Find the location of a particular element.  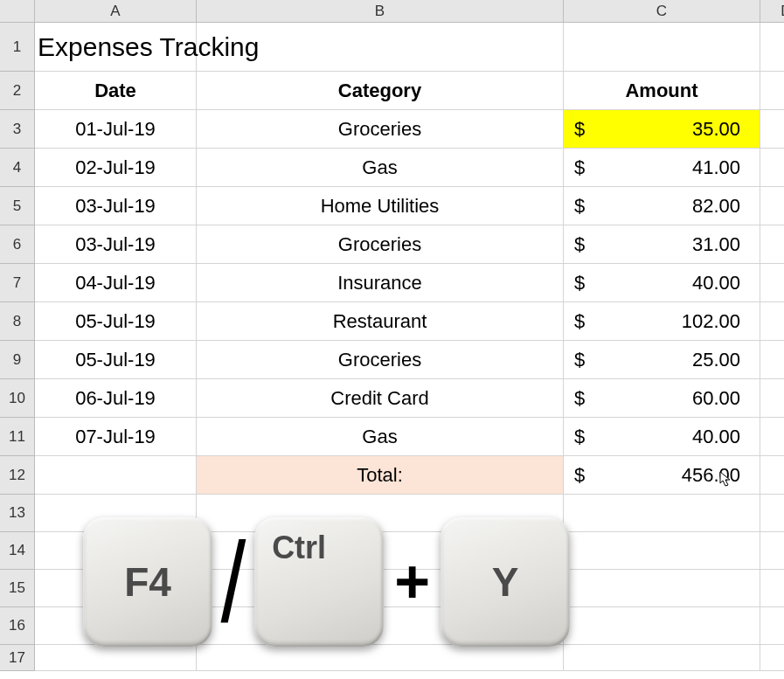

key-f4: F4 is located at coordinates (148, 582).